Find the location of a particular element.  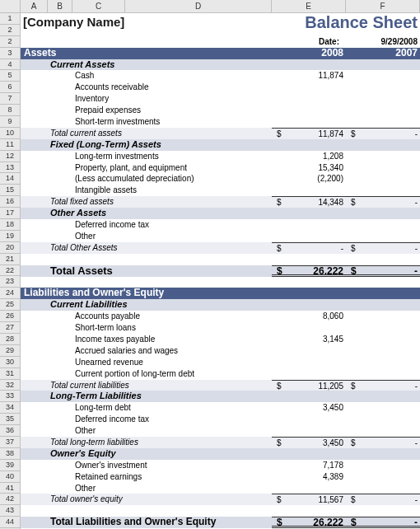

item-sti: Short-term investments is located at coordinates (172, 122).